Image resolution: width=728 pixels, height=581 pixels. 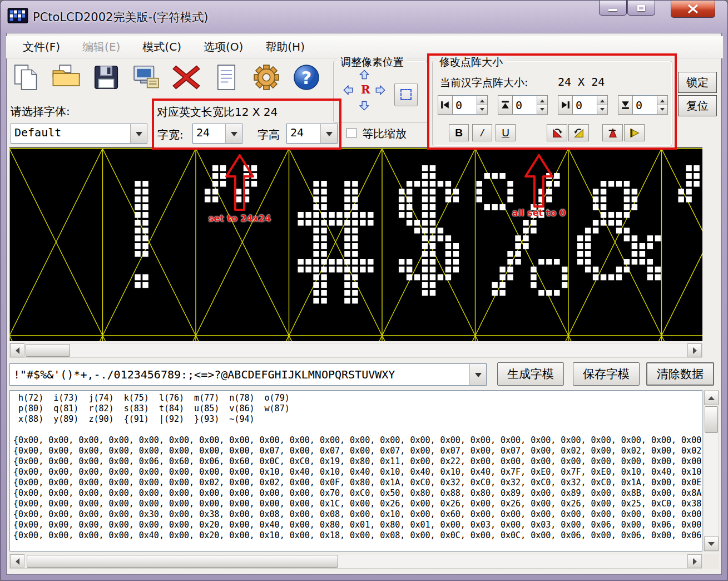 What do you see at coordinates (224, 47) in the screenshot?
I see `menu-options: 选项(O)` at bounding box center [224, 47].